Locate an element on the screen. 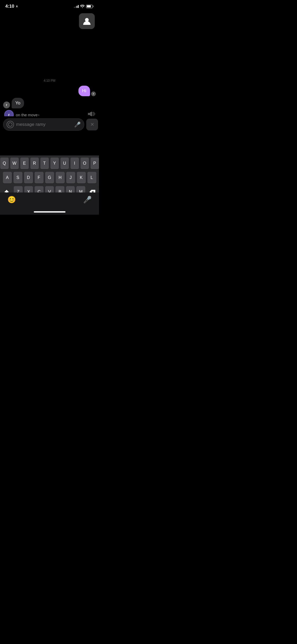 Image resolution: width=297 pixels, height=644 pixels. message-input-container: 🎤 is located at coordinates (44, 125).